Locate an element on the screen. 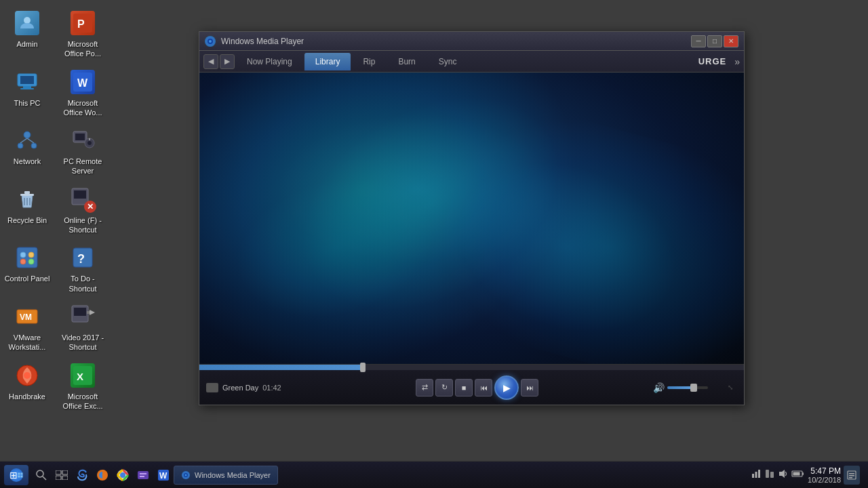 The image size is (868, 488). tab-library: Library is located at coordinates (328, 62).